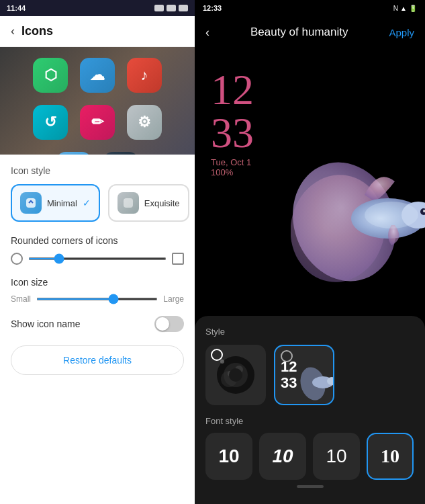 This screenshot has height=504, width=425. I want to click on n-indicator: N, so click(396, 8).